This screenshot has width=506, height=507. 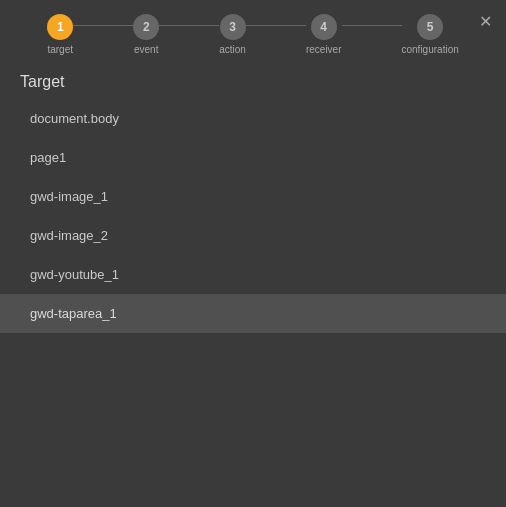 I want to click on list-item: page1, so click(x=253, y=158).